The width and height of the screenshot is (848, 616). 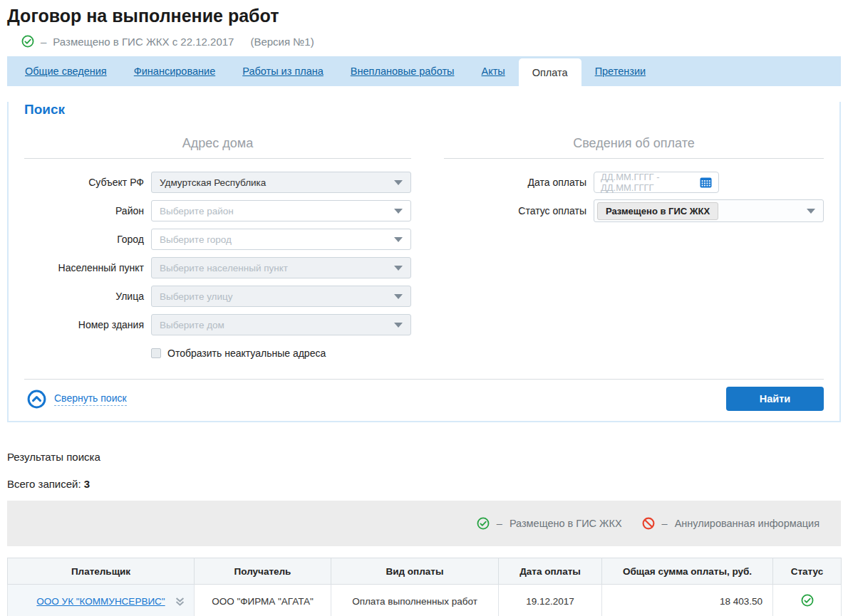 I want to click on street-select: Выберите улицу, so click(x=281, y=296).